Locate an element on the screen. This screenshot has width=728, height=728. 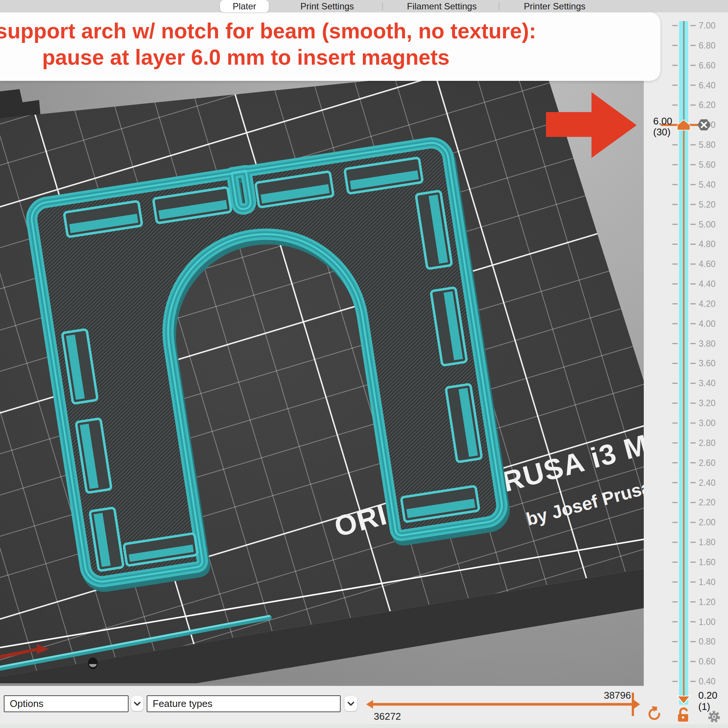
upper-thumb-value: 6.00 is located at coordinates (662, 121).